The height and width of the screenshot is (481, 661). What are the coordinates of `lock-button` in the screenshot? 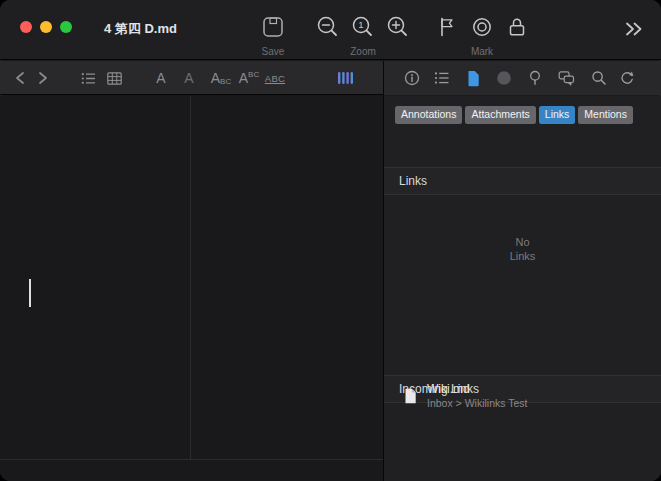 It's located at (517, 27).